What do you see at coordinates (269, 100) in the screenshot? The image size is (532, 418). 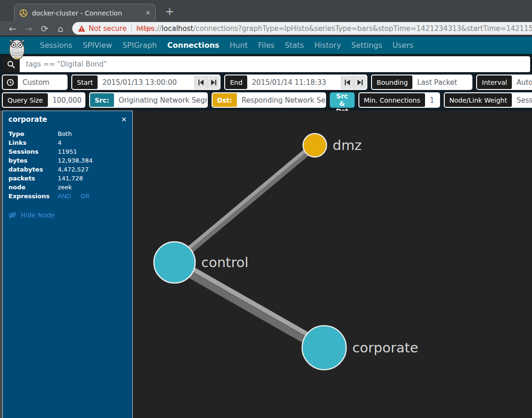 I see `dst-group: Dst: Responding Network Segm` at bounding box center [269, 100].